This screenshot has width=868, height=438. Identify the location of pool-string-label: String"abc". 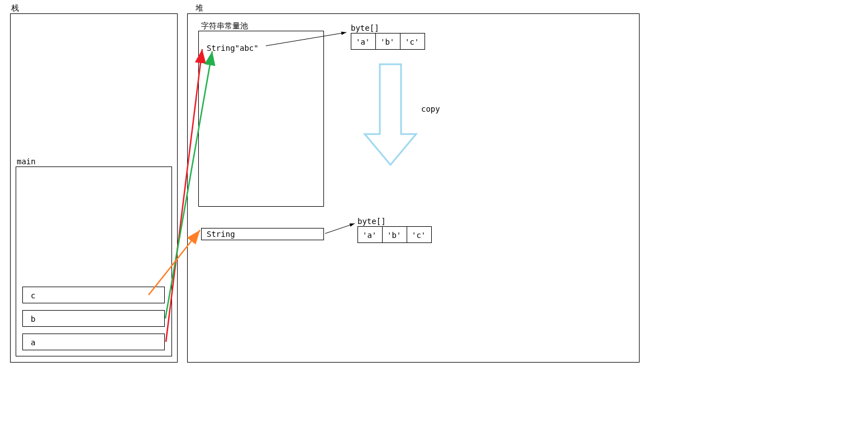
(232, 48).